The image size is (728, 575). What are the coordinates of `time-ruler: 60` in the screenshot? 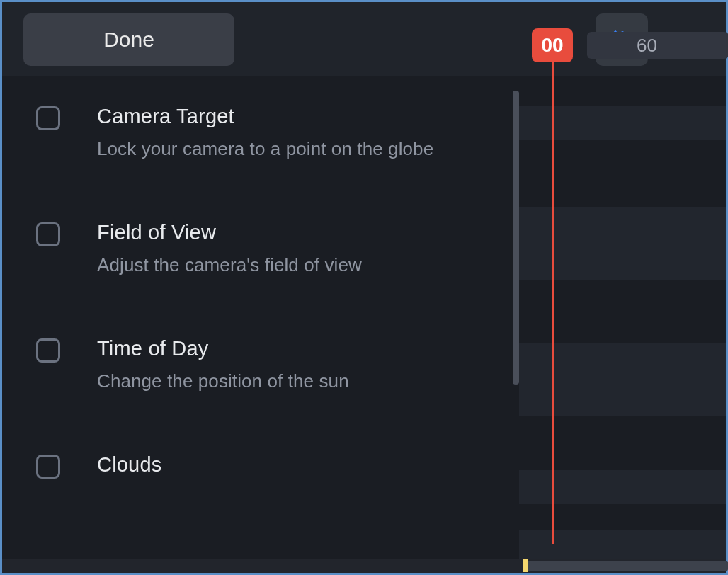 It's located at (657, 45).